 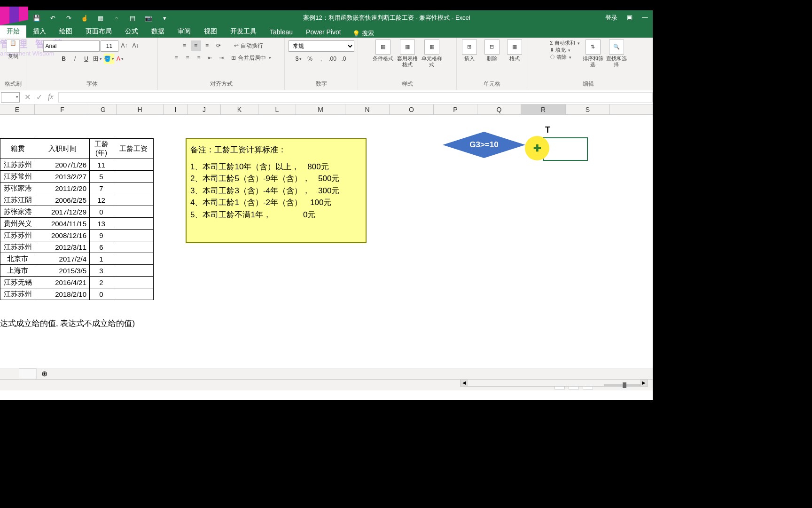 I want to click on tab-powerpivot: Power Pivot, so click(x=323, y=32).